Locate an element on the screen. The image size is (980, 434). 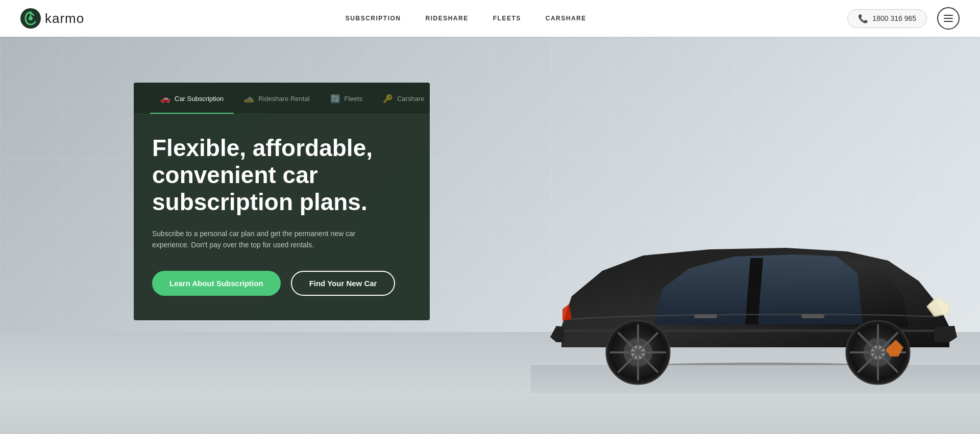
hero-buttons: Learn About Subscription Find Your New C… is located at coordinates (282, 284).